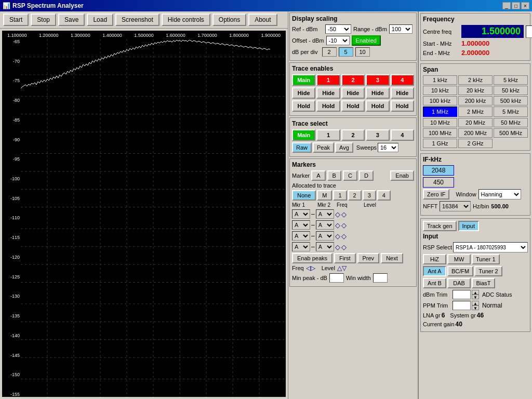 The width and height of the screenshot is (532, 399). I want to click on enab-button: Enab, so click(402, 176).